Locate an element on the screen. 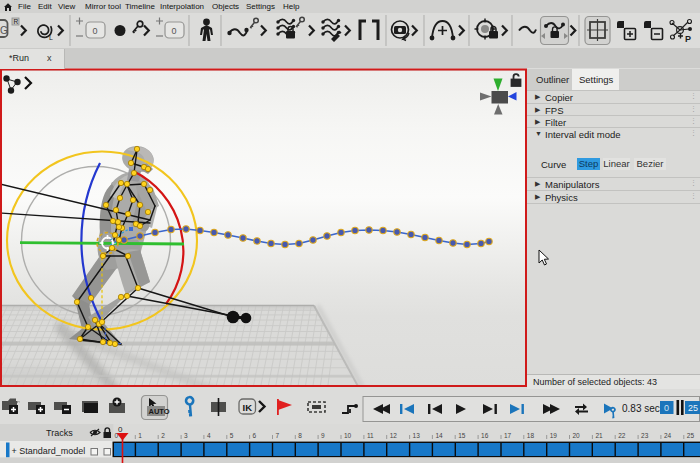 The width and height of the screenshot is (700, 463). svg-text: 7 is located at coordinates (278, 436).